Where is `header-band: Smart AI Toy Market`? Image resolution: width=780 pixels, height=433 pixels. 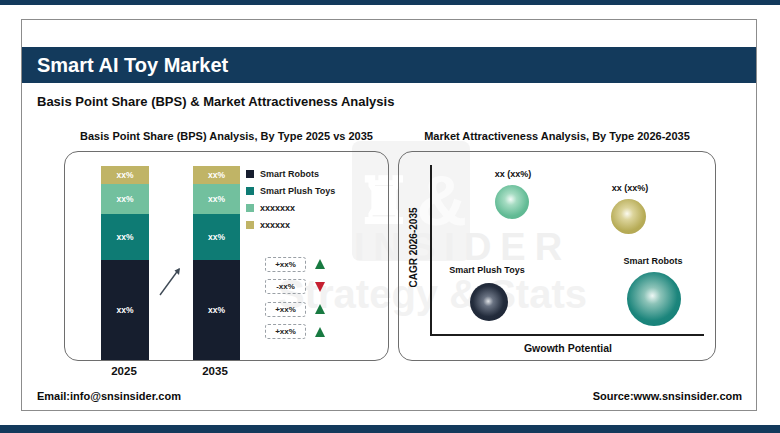
header-band: Smart AI Toy Market is located at coordinates (389, 65).